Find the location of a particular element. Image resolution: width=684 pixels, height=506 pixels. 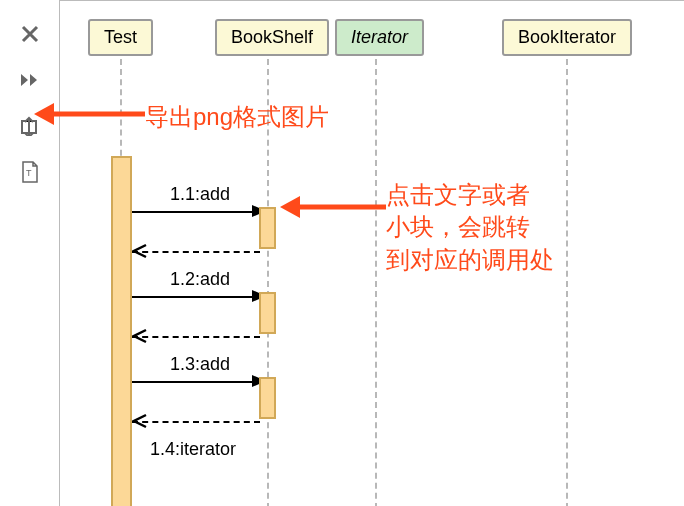

lifeline-bookiterator is located at coordinates (567, 282).